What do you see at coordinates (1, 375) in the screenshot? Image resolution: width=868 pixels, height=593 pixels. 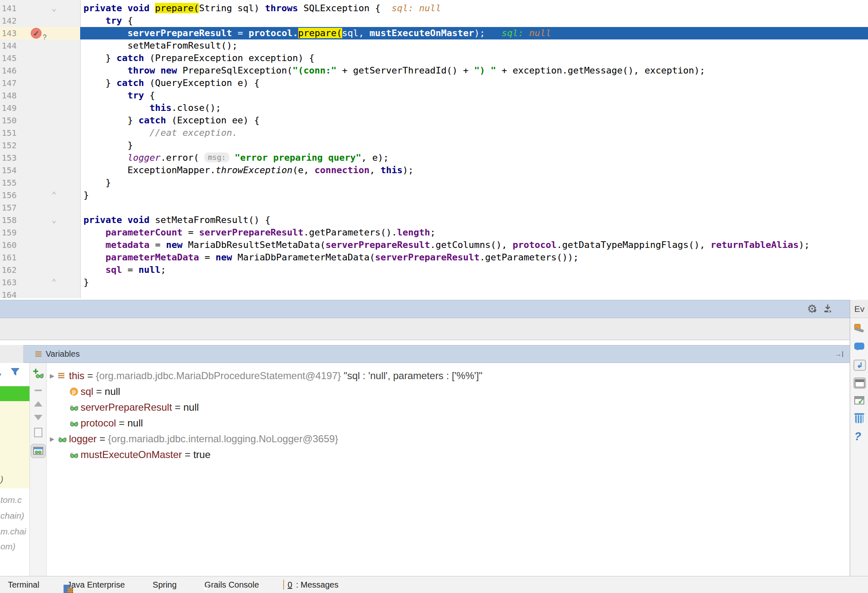 I see `chevron-down-icon: ▾` at bounding box center [1, 375].